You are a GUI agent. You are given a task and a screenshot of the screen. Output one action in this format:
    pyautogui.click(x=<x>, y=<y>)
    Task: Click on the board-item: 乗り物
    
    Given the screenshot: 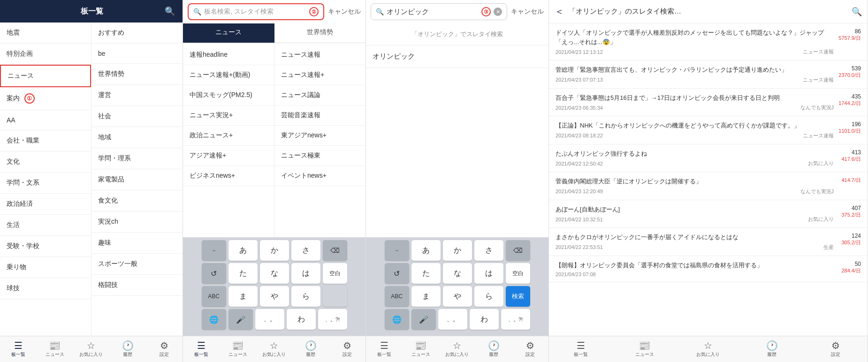 What is the action you would take?
    pyautogui.click(x=46, y=267)
    